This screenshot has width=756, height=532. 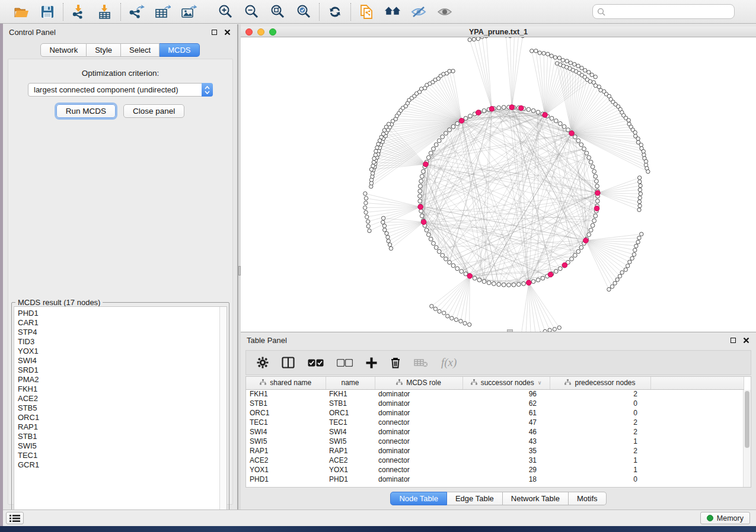 What do you see at coordinates (495, 432) in the screenshot?
I see `table-row: SWI4SWI4dominator462` at bounding box center [495, 432].